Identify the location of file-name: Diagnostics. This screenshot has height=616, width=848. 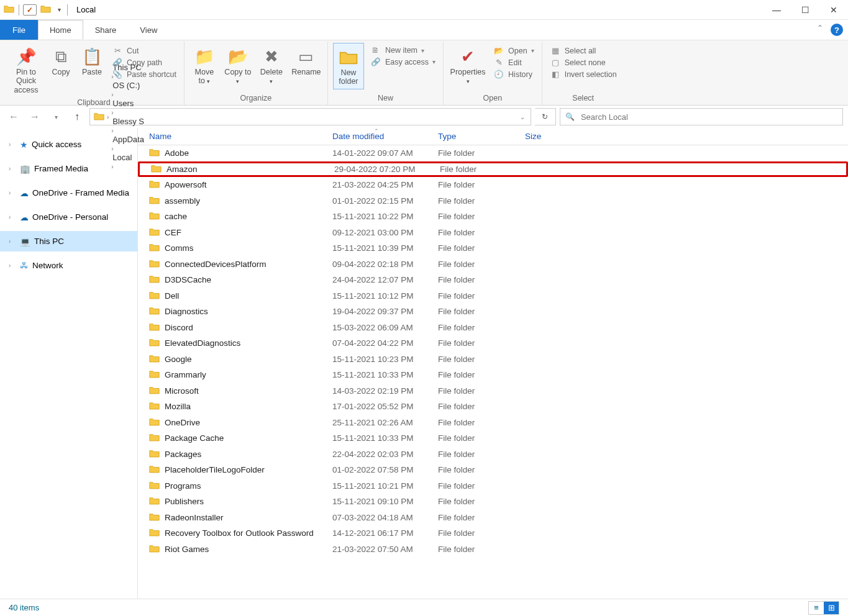
(186, 312).